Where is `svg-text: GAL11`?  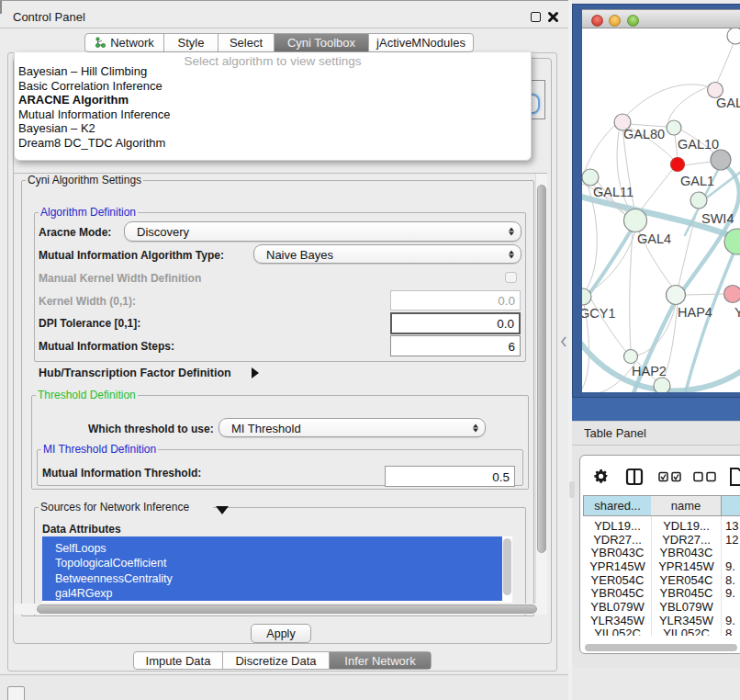
svg-text: GAL11 is located at coordinates (613, 192).